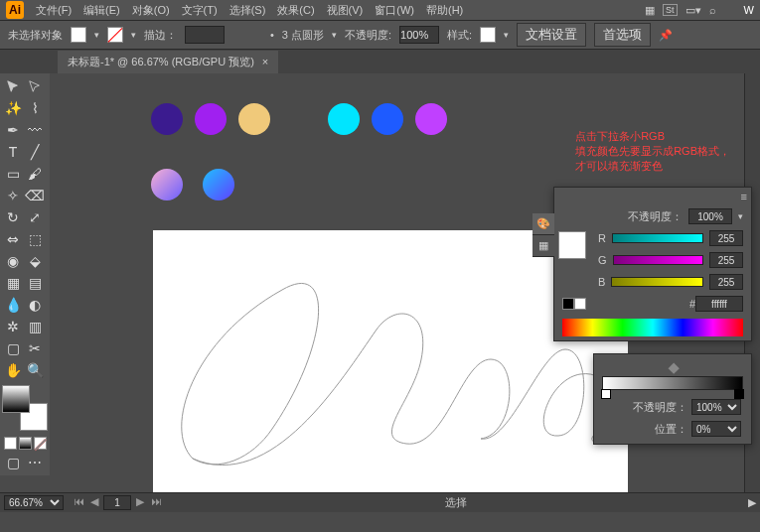 The width and height of the screenshot is (760, 532). I want to click on gradient-stop-right, so click(739, 394).